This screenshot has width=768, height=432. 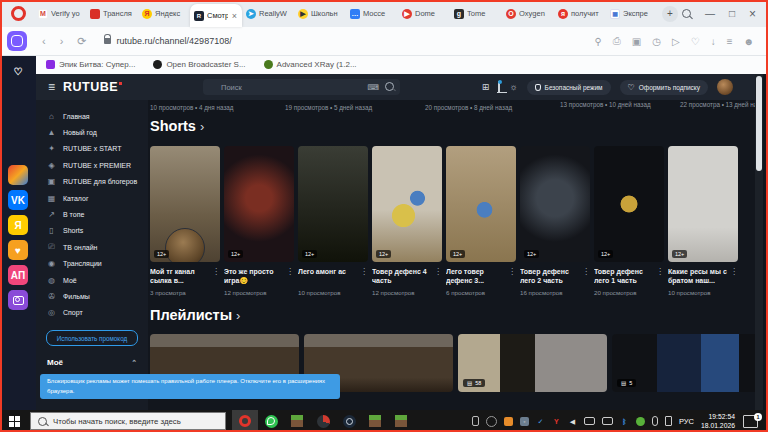 I want to click on subscribe-button: ♡Оформить подписку, so click(x=664, y=88).